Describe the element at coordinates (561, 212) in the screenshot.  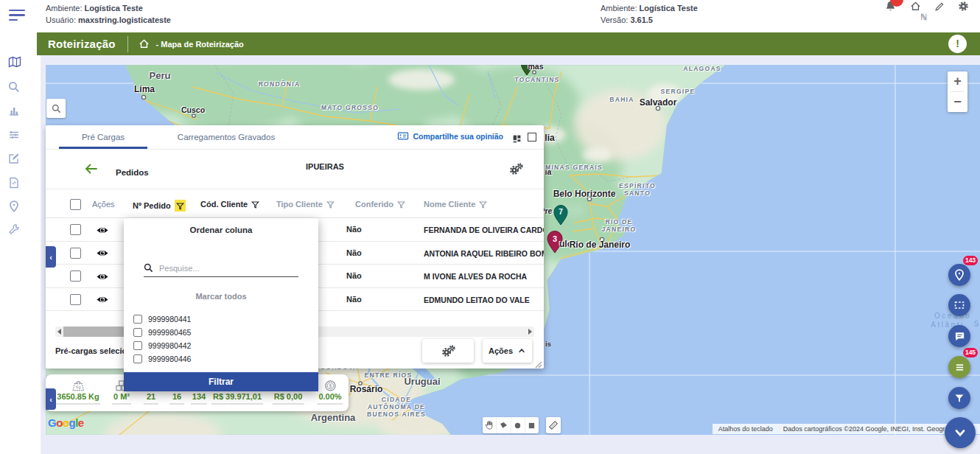
I see `svg-text: 7` at that location.